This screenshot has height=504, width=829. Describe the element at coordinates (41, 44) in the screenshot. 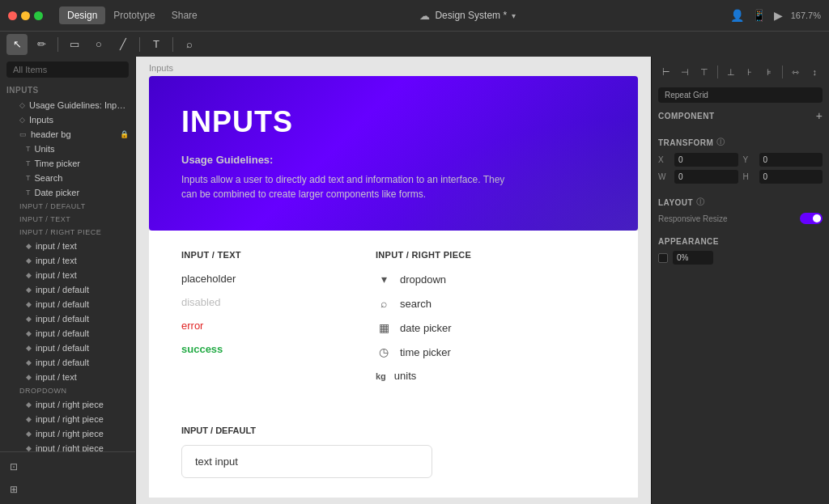

I see `pen-tool: ✏` at that location.